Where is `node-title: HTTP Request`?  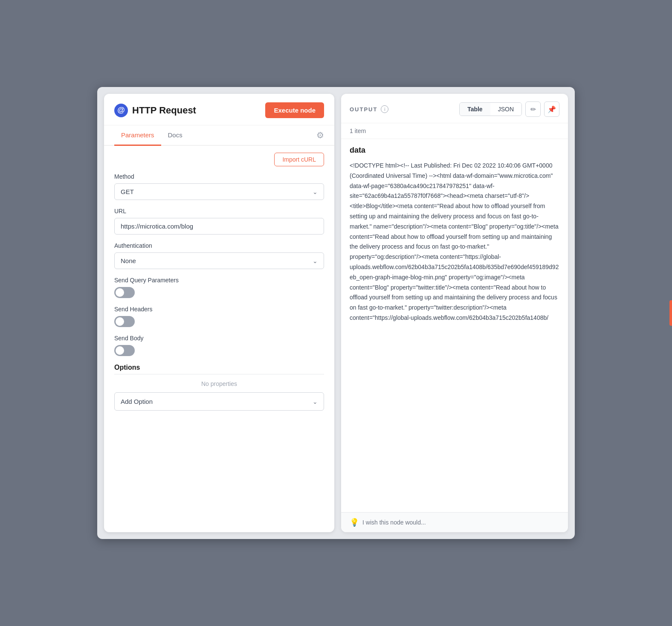 node-title: HTTP Request is located at coordinates (164, 110).